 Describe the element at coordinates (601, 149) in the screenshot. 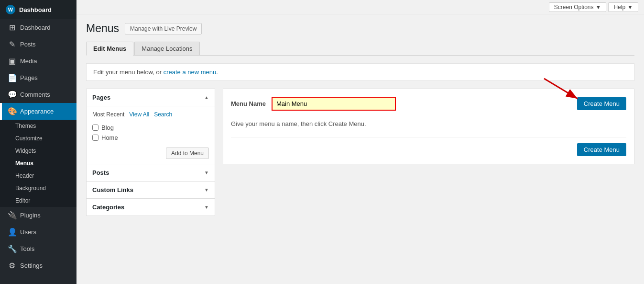

I see `create-menu-bottom-button: Create Menu` at that location.